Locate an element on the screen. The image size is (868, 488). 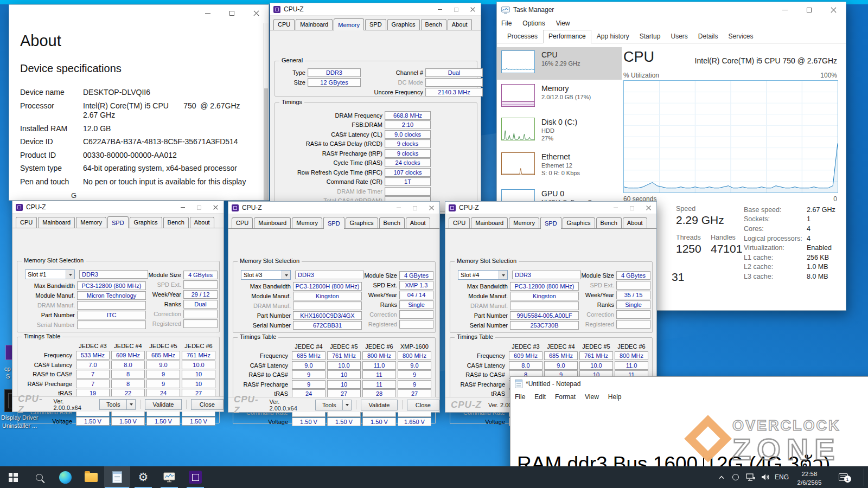
slot-select-dropdown: Slot #4 is located at coordinates (483, 275).